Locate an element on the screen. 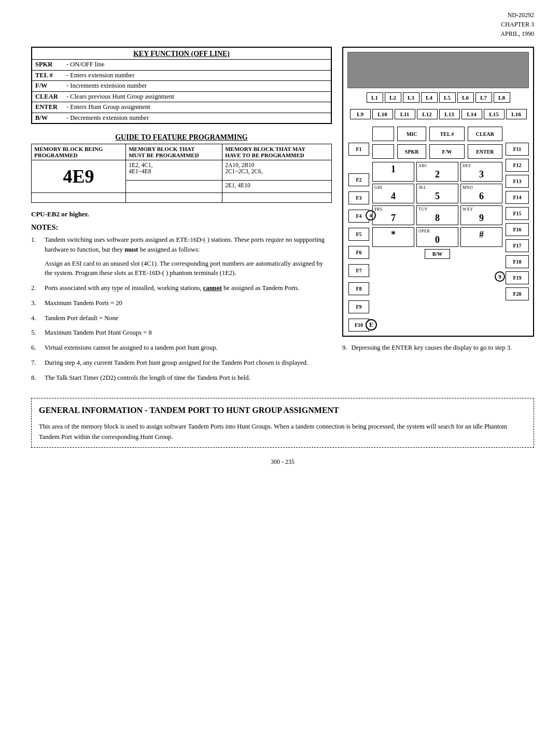 The image size is (560, 730). key-2: ABC 2 is located at coordinates (438, 172).